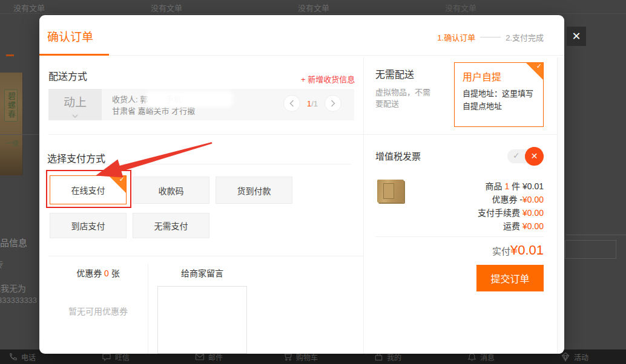 The height and width of the screenshot is (364, 626). I want to click on phone-icon, so click(13, 357).